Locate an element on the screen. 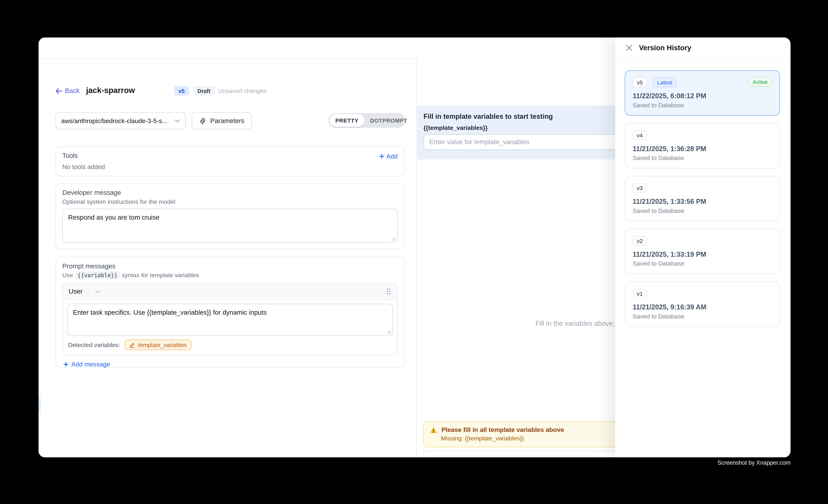  detected-variables-row: Detected variables: template_variables is located at coordinates (230, 345).